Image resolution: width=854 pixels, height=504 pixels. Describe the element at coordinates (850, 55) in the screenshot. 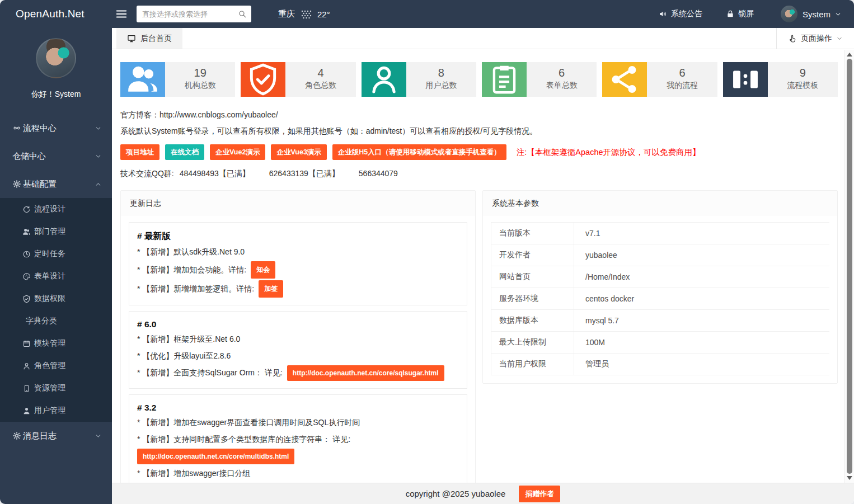

I see `scroll-up-arrow` at that location.